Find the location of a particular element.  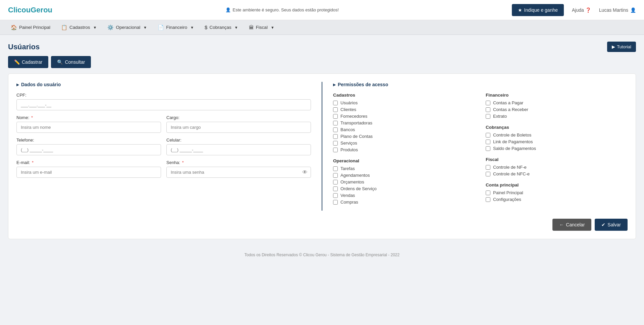

perm-fornecedores: Fornecedores is located at coordinates (404, 116).